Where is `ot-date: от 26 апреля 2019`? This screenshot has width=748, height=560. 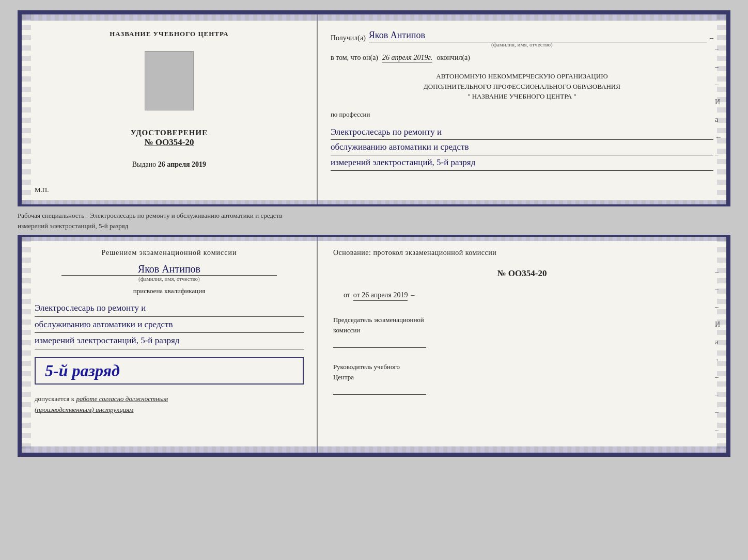 ot-date: от 26 апреля 2019 is located at coordinates (381, 296).